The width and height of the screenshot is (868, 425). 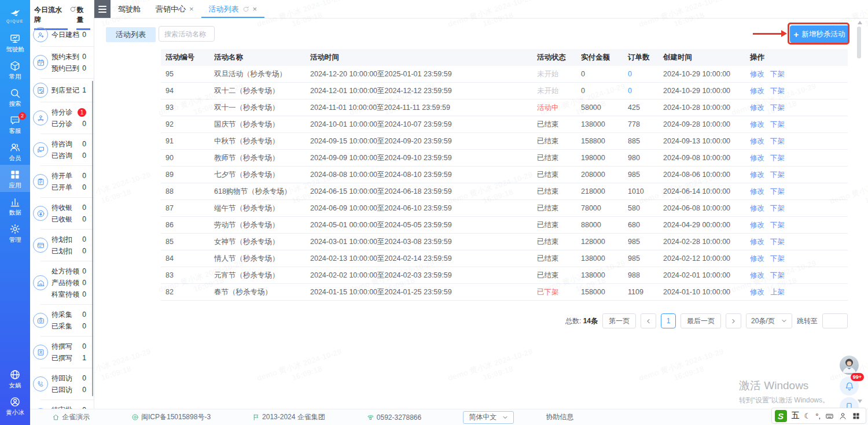 I want to click on stat-item-已采集: 已采集0, so click(x=69, y=326).